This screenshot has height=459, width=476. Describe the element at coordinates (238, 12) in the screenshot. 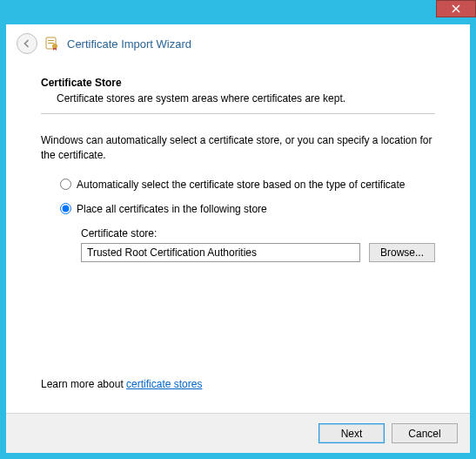

I see `titlebar` at that location.